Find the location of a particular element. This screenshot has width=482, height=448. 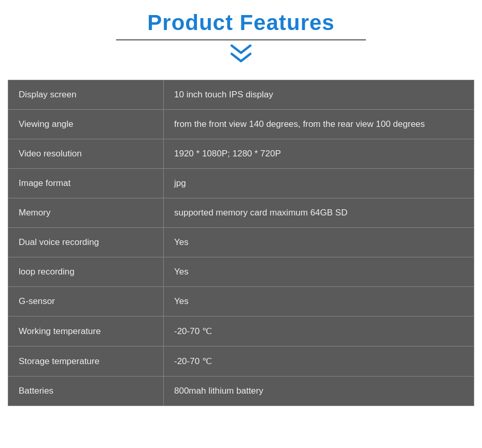

table-row: loop recordingYes is located at coordinates (242, 272).